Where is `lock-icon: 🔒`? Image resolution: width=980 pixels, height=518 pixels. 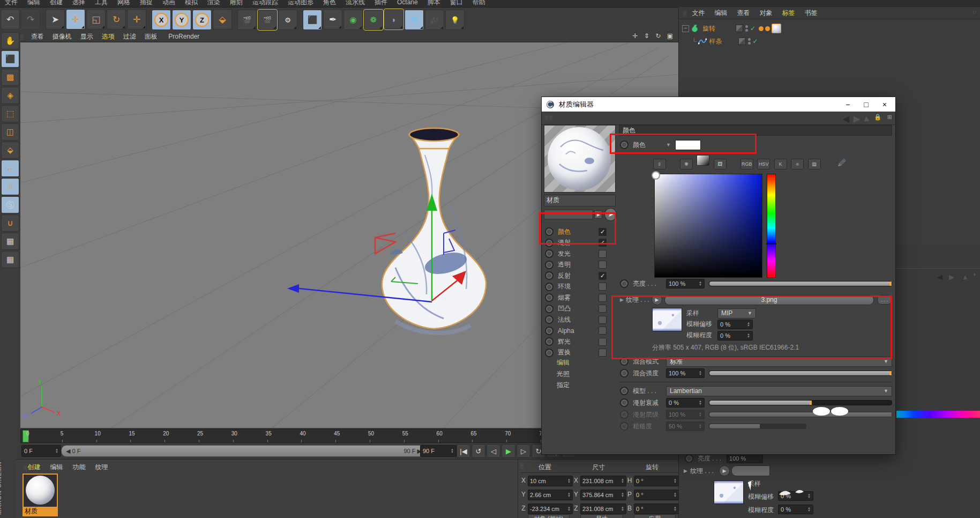 lock-icon: 🔒 is located at coordinates (878, 117).